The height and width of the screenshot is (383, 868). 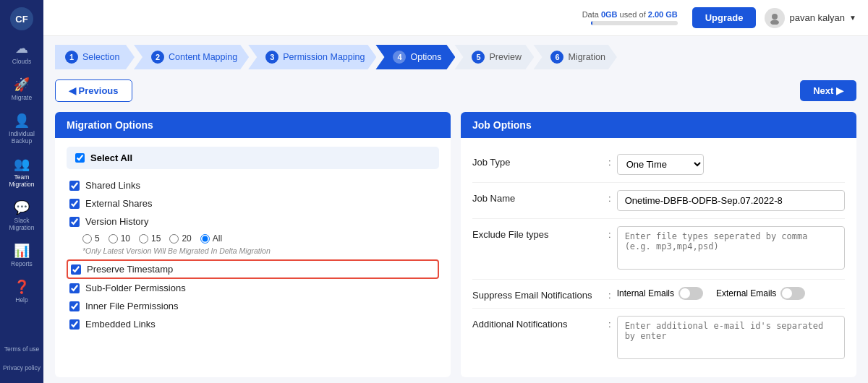 I want to click on version-20-option: 20, so click(x=180, y=238).